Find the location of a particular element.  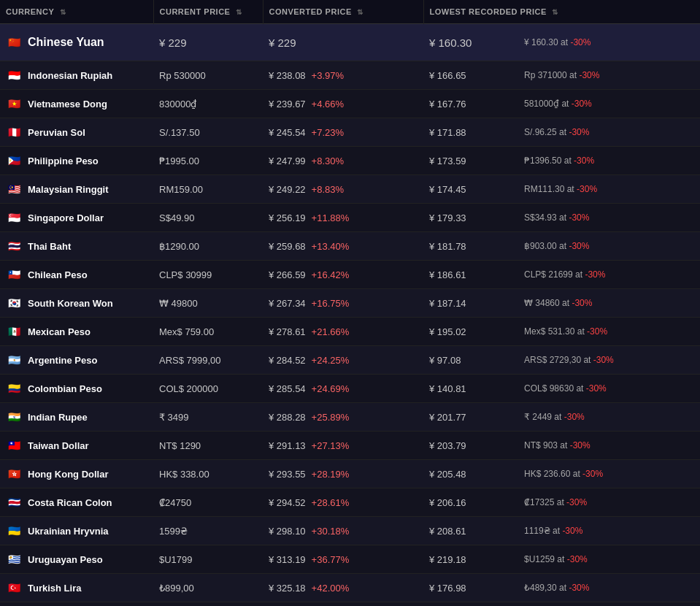

table-row: 🇦🇷Argentine PesoARS$ 7999,00¥ 284.52+24.… is located at coordinates (350, 361).